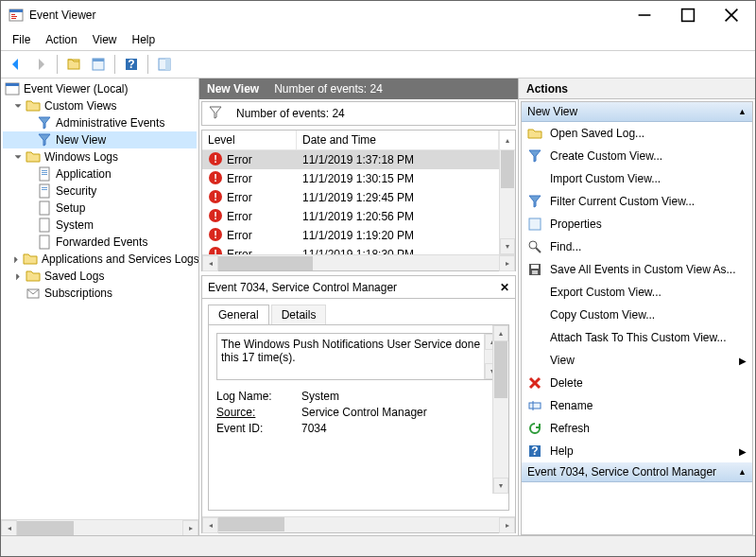 The image size is (756, 557). Describe the element at coordinates (637, 360) in the screenshot. I see `action-view: View▶` at that location.